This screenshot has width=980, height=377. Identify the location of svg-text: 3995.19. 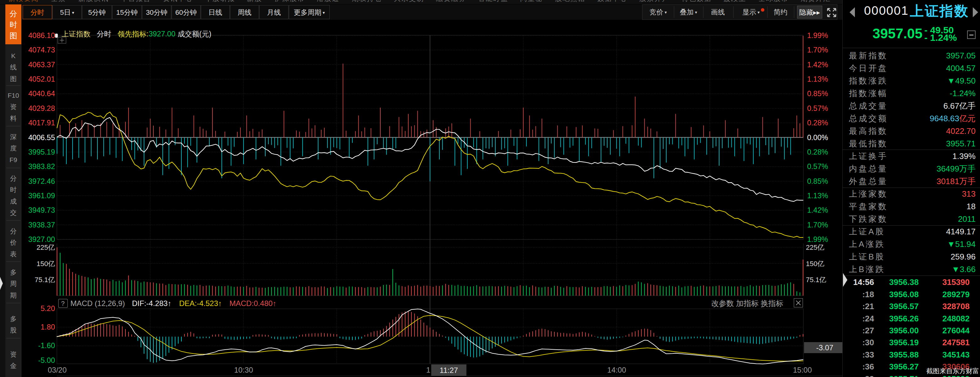
(42, 152).